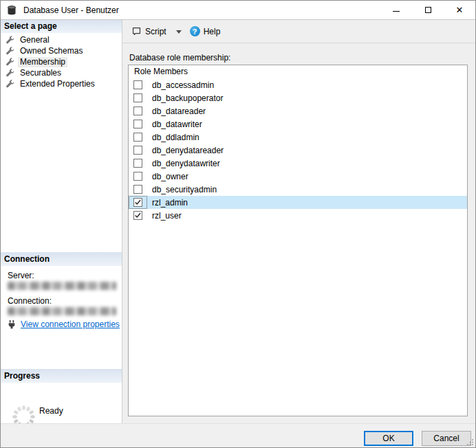 Image resolution: width=476 pixels, height=448 pixels. What do you see at coordinates (459, 10) in the screenshot?
I see `close-button: ✕` at bounding box center [459, 10].